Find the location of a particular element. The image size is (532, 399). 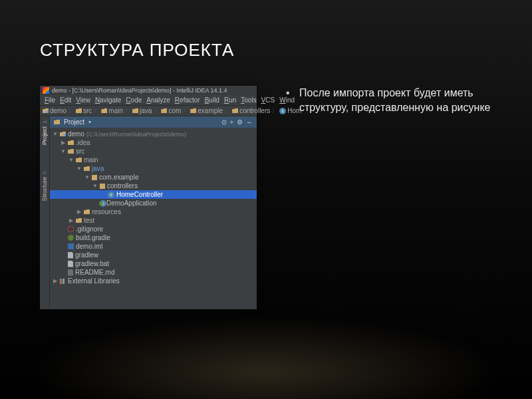

crumb-controllers: controllers is located at coordinates (251, 110).